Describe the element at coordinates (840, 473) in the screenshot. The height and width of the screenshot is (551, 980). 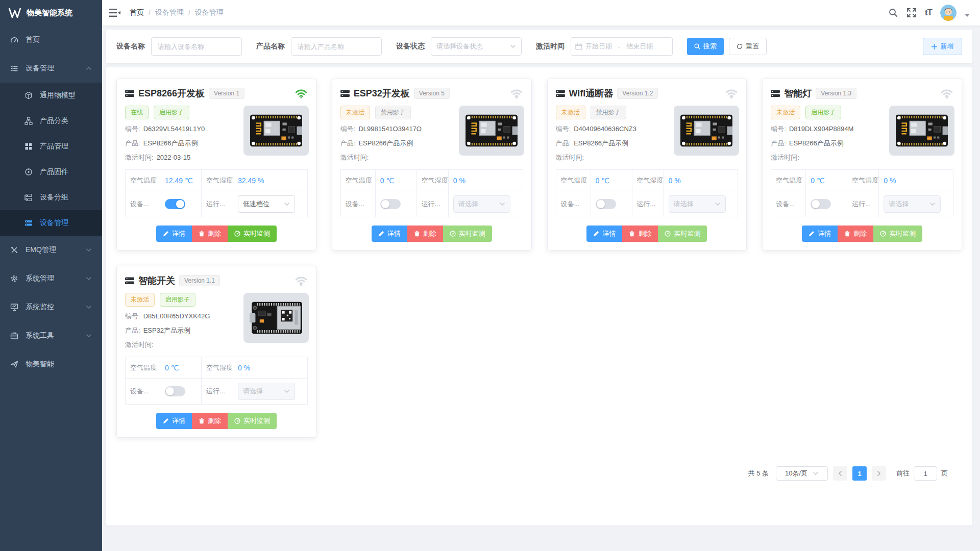
I see `chevron-left-icon` at that location.